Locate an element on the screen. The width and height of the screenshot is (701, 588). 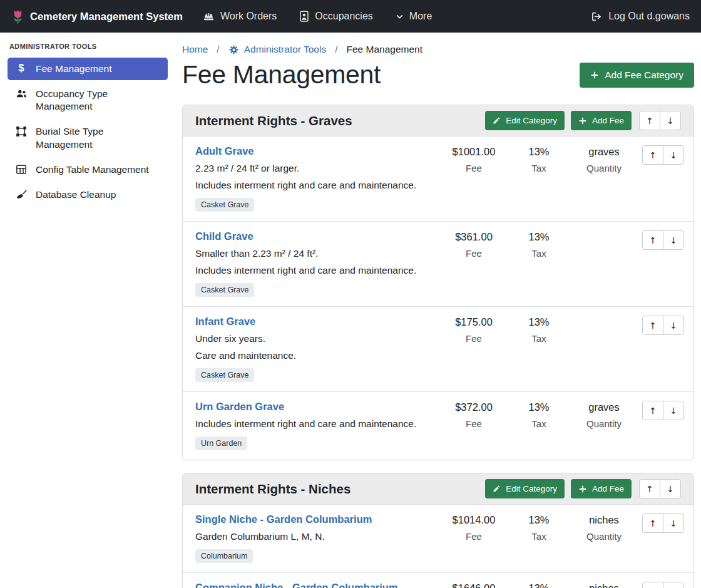
sidebar-item-occupancy-type-management: Occupancy Type Management is located at coordinates (88, 100).